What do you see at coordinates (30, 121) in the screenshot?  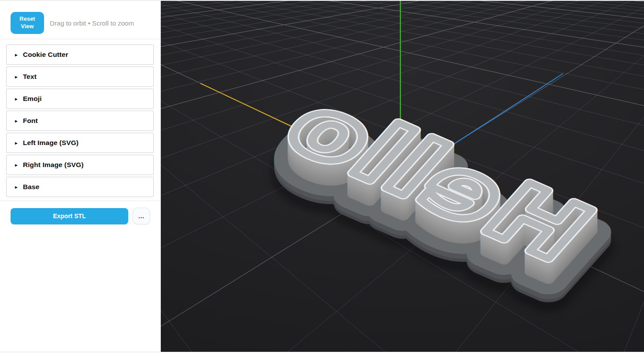 I see `section-label: Font` at bounding box center [30, 121].